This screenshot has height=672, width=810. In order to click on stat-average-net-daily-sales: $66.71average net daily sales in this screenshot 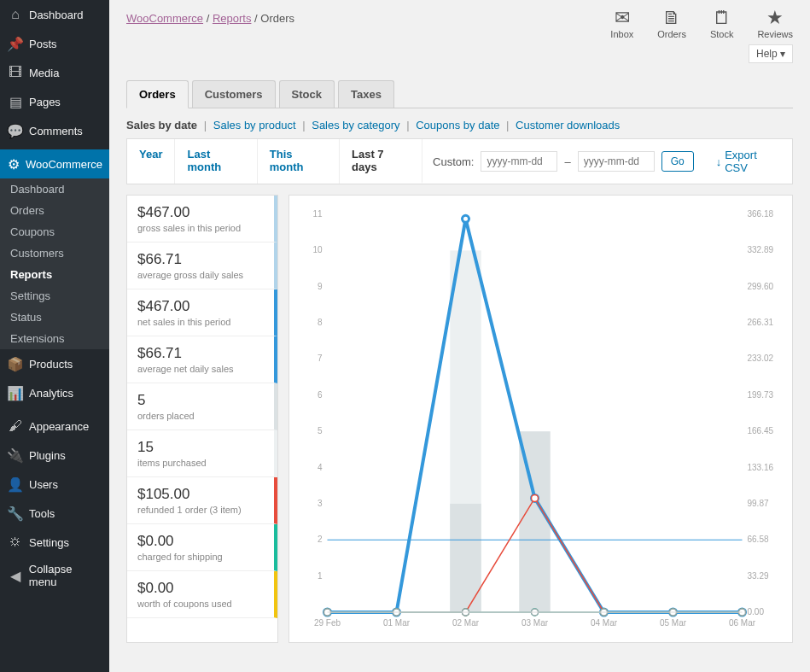, I will do `click(202, 360)`.